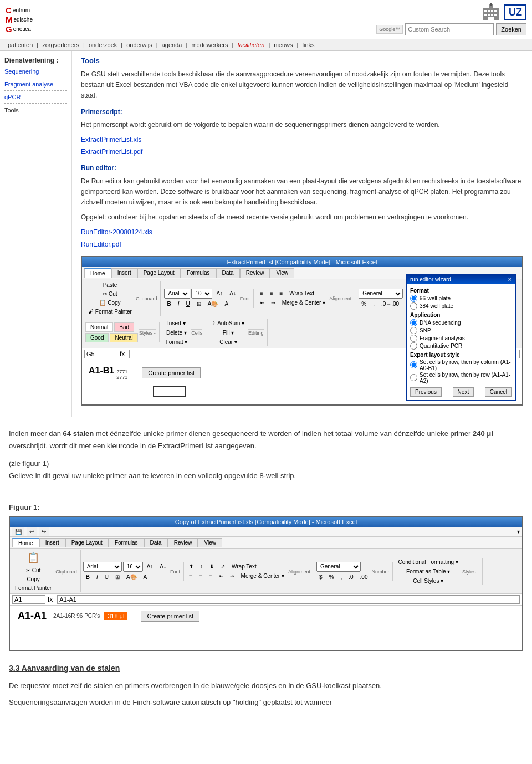 The width and height of the screenshot is (532, 764). Describe the element at coordinates (99, 327) in the screenshot. I see `style-normal: Normal` at that location.